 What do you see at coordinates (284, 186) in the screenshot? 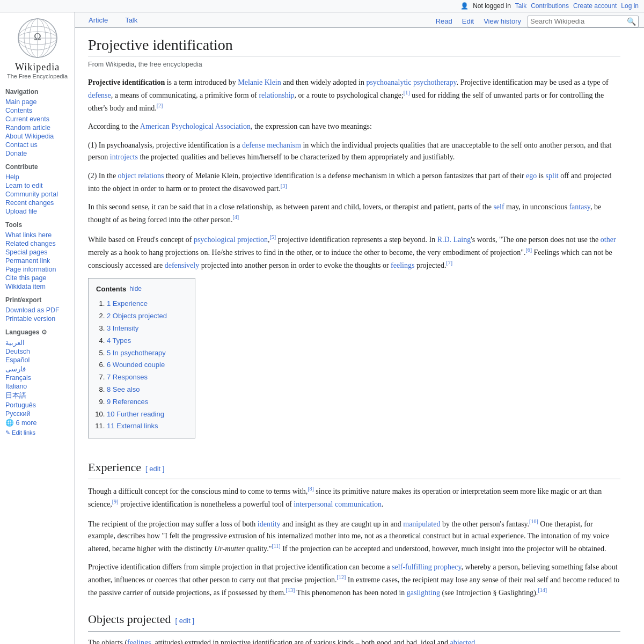
I see `ref3: [3]` at bounding box center [284, 186].